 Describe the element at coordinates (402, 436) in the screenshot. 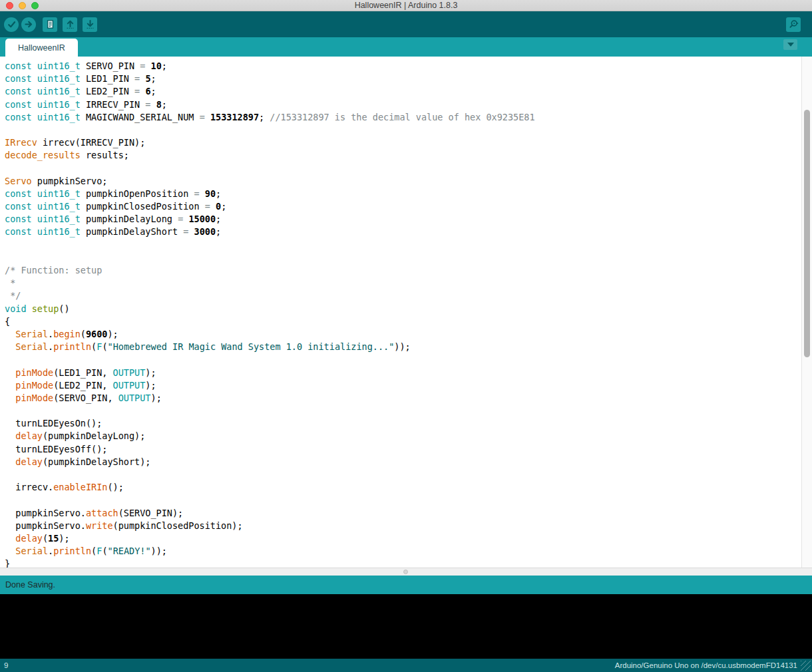

I see `code-line: delay(pumpkinDelayLong);` at that location.